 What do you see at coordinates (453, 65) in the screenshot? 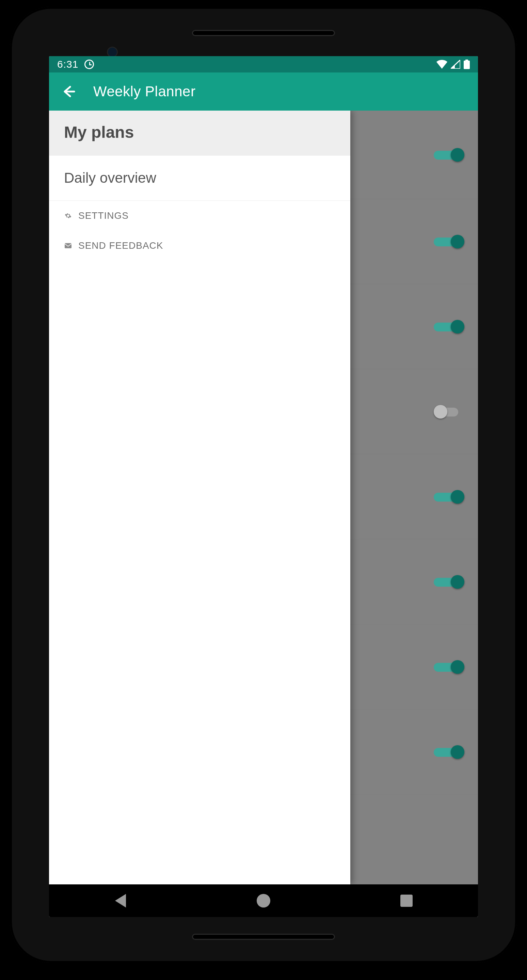
I see `status-right` at bounding box center [453, 65].